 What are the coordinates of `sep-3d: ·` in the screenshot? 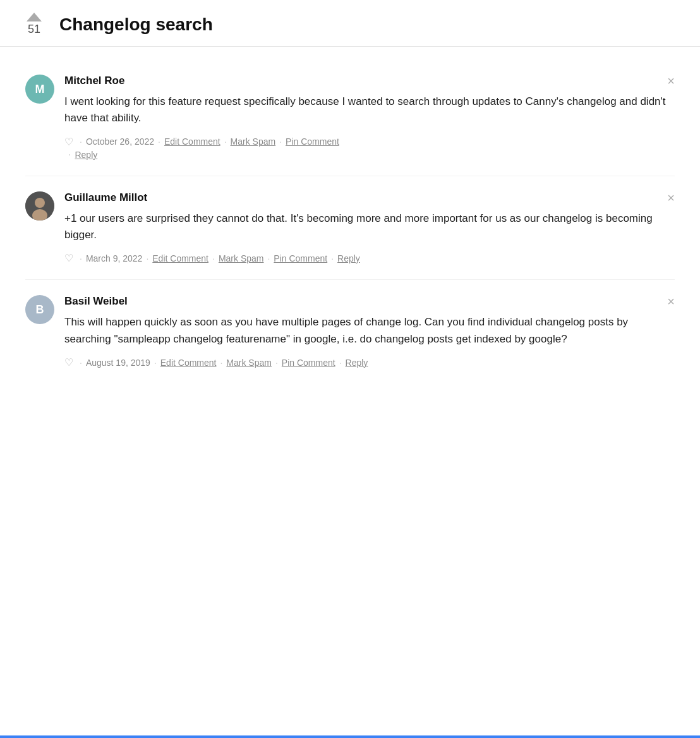 It's located at (277, 363).